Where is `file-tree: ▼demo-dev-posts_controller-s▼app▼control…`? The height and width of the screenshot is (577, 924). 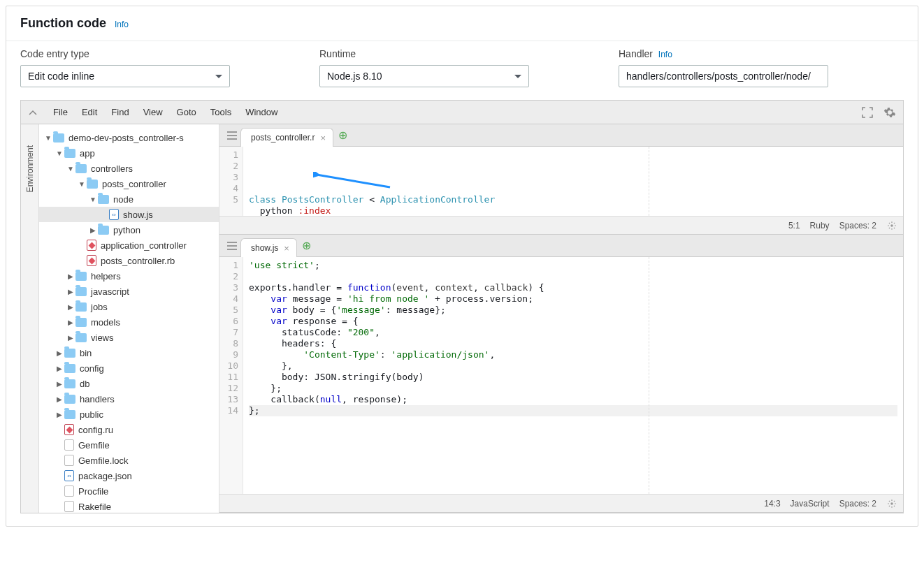 file-tree: ▼demo-dev-posts_controller-s▼app▼control… is located at coordinates (129, 319).